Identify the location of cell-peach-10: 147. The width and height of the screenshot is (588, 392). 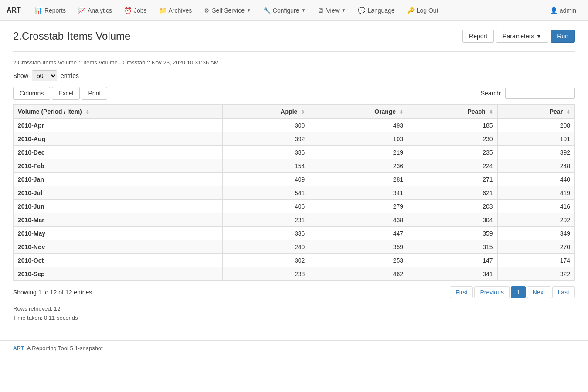
(453, 260).